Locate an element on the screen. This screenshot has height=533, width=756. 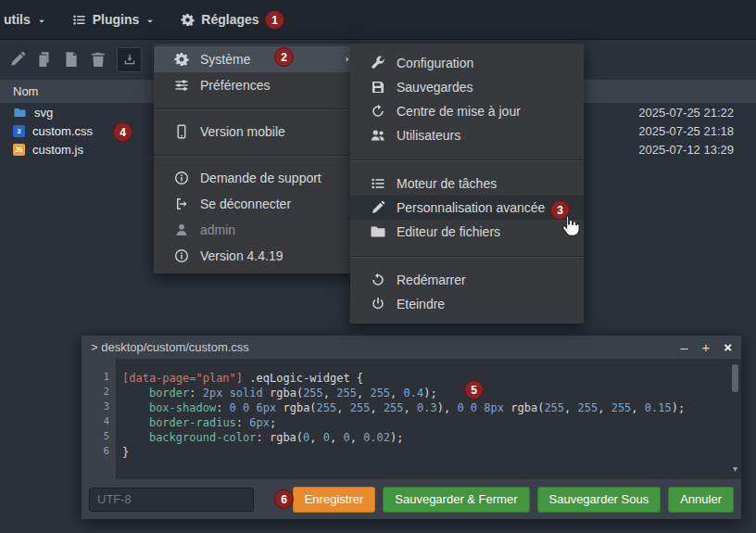
file-modified-date: 2025-07-12 13:29 is located at coordinates (686, 150).